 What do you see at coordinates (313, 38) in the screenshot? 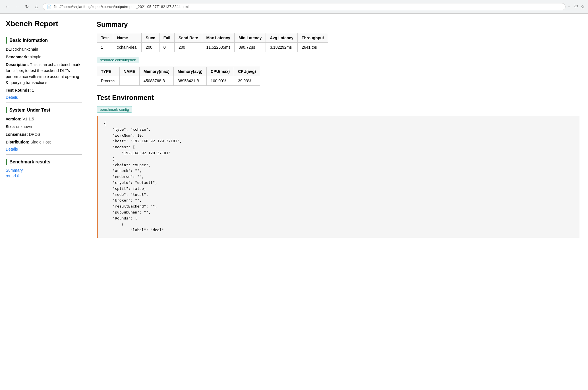
I see `col-throughput: Throughput` at bounding box center [313, 38].